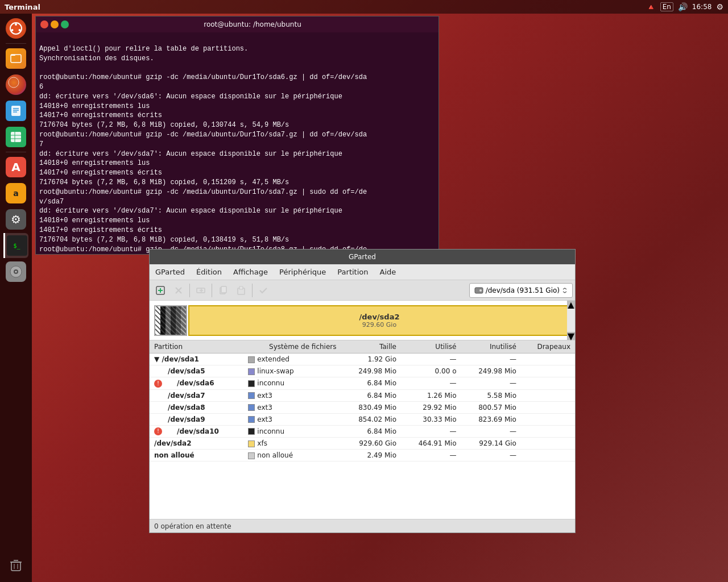  Describe the element at coordinates (16, 193) in the screenshot. I see `sidebar-item-amazon: a` at that location.